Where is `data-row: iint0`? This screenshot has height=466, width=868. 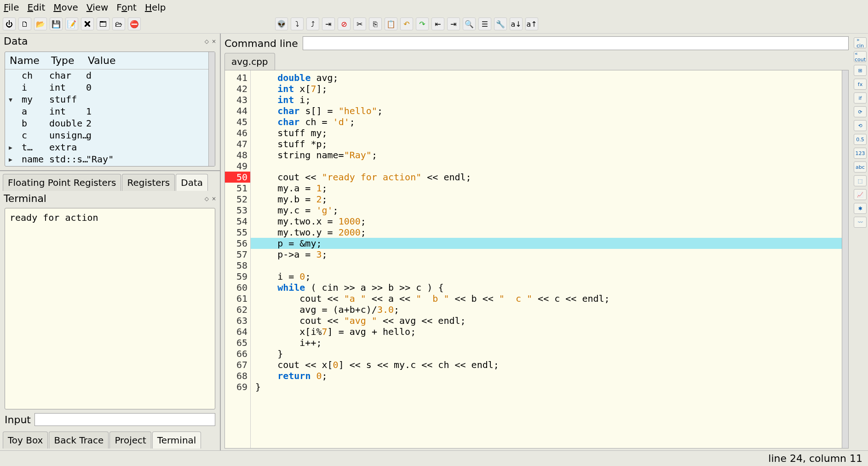
data-row: iint0 is located at coordinates (110, 87).